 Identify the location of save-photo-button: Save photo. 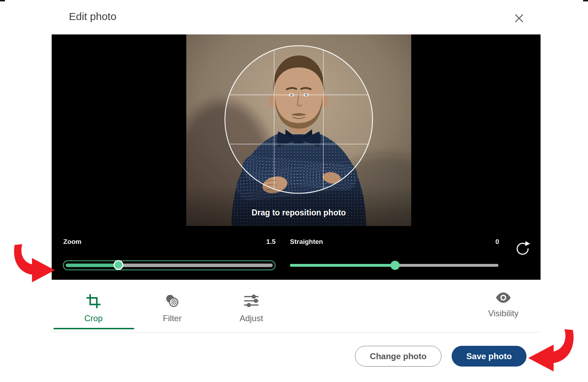
(489, 356).